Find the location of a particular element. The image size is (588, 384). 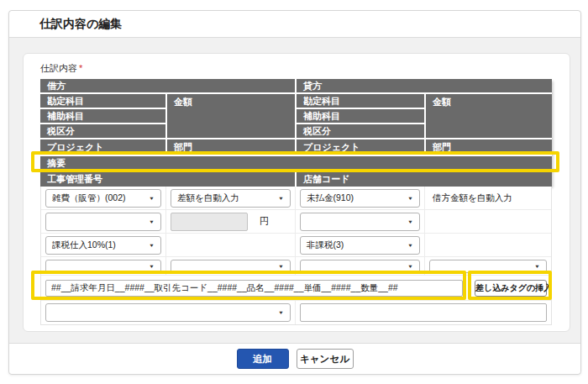

cancel-button: キャンセル is located at coordinates (325, 359).